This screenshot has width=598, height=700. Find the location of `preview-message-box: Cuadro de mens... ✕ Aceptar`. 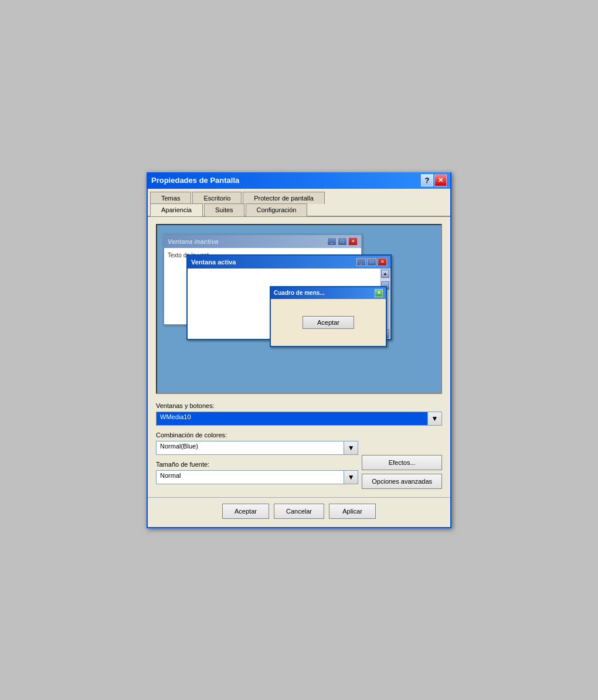

preview-message-box: Cuadro de mens... ✕ Aceptar is located at coordinates (328, 317).